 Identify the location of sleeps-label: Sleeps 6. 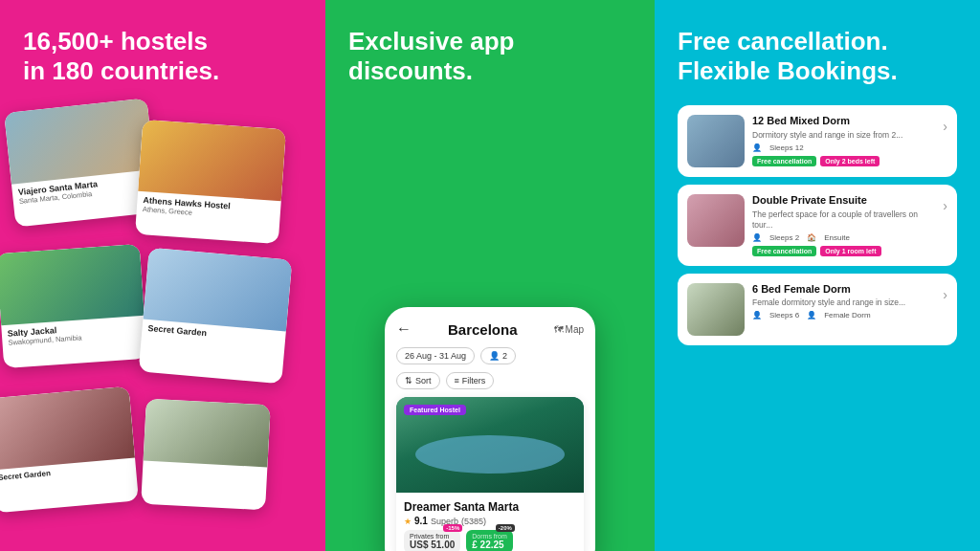
(785, 316).